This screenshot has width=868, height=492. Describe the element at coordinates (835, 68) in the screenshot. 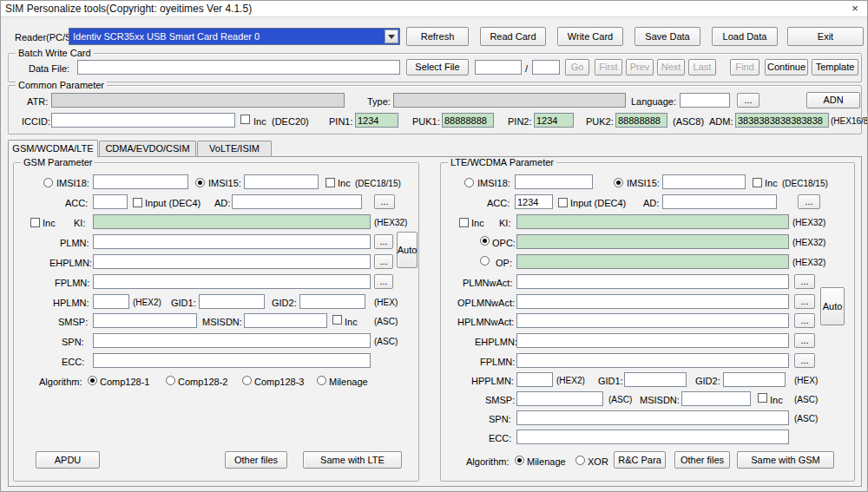

I see `template-button: Template` at that location.